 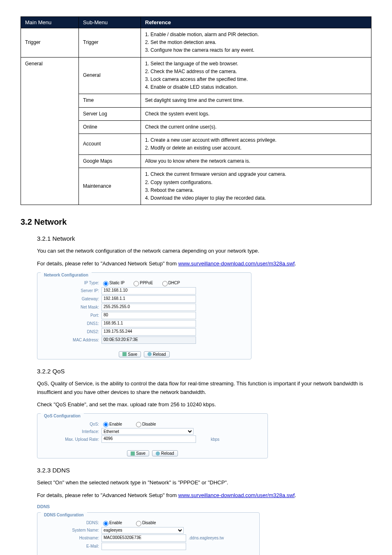 What do you see at coordinates (71, 340) in the screenshot?
I see `mac-label: MAC Address:` at bounding box center [71, 340].